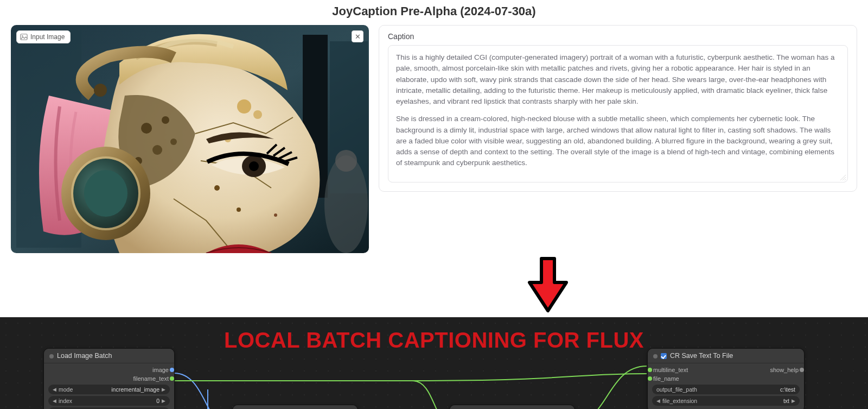  I want to click on close-icon: ✕, so click(358, 37).